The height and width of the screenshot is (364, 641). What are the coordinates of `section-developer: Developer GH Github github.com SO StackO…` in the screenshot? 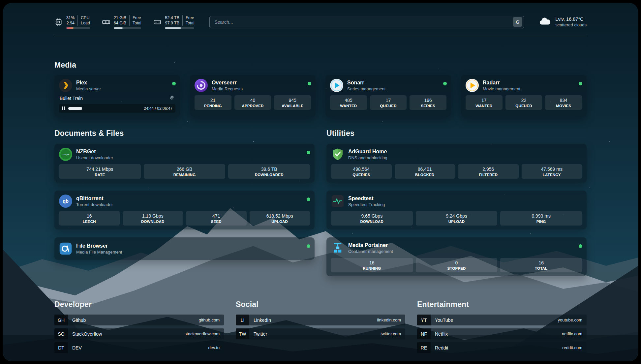 It's located at (139, 326).